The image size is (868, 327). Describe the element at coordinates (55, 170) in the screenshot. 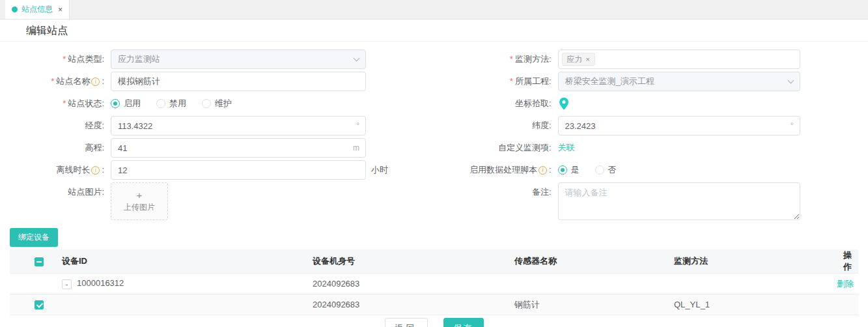

I see `offline-duration-label: 离线时长i:` at that location.